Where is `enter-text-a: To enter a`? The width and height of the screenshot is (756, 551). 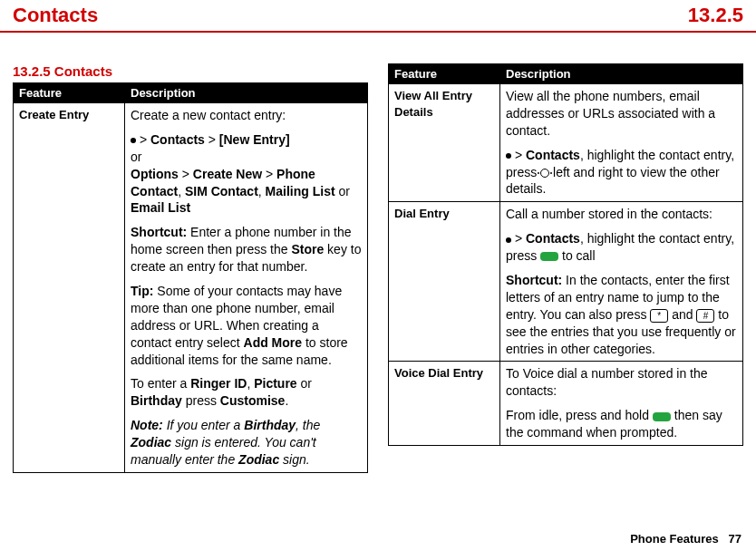 enter-text-a: To enter a is located at coordinates (160, 383).